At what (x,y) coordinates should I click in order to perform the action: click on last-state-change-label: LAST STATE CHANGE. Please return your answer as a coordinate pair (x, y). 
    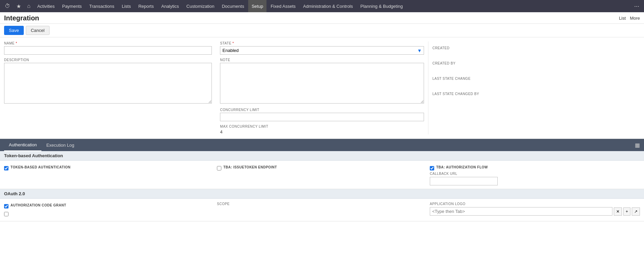
    Looking at the image, I should click on (534, 79).